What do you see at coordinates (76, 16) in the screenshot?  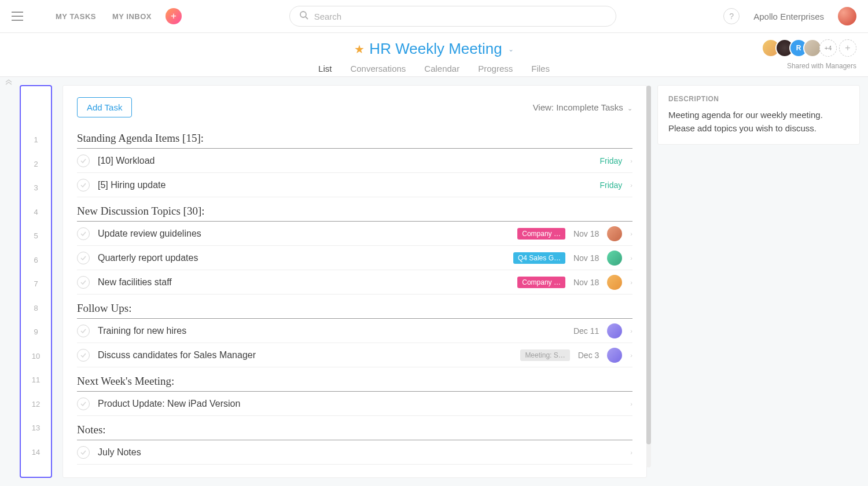 I see `nav-my-tasks: MY TASKS` at bounding box center [76, 16].